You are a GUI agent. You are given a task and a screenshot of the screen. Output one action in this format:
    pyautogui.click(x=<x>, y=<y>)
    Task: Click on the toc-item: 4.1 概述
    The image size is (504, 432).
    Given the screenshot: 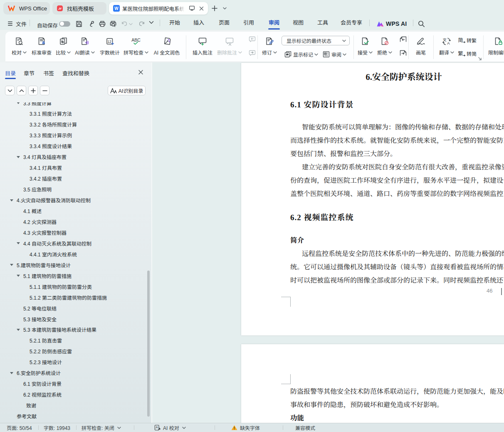 What is the action you would take?
    pyautogui.click(x=73, y=211)
    